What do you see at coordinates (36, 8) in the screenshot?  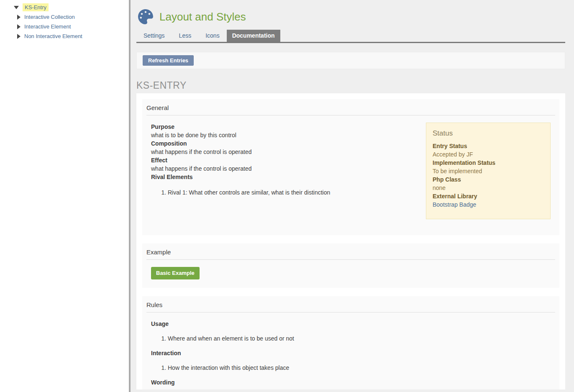 I see `tree-item-label: KS-Entry` at bounding box center [36, 8].